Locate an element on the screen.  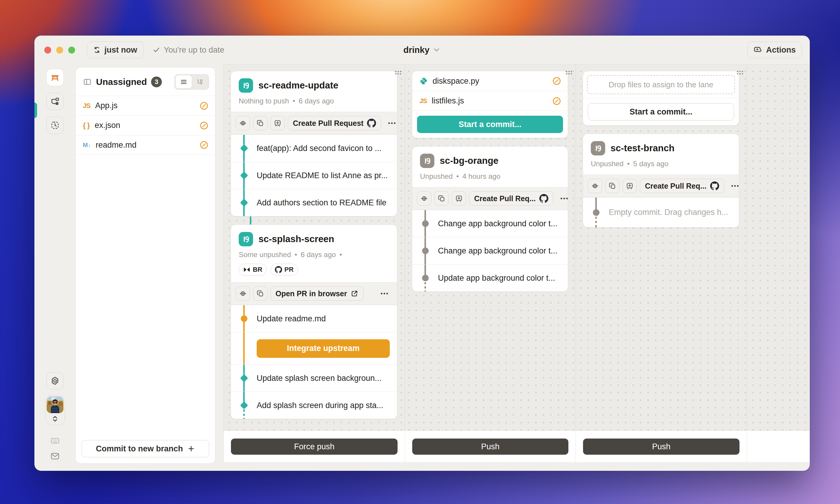
unassigned-title: Unassigned is located at coordinates (122, 82).